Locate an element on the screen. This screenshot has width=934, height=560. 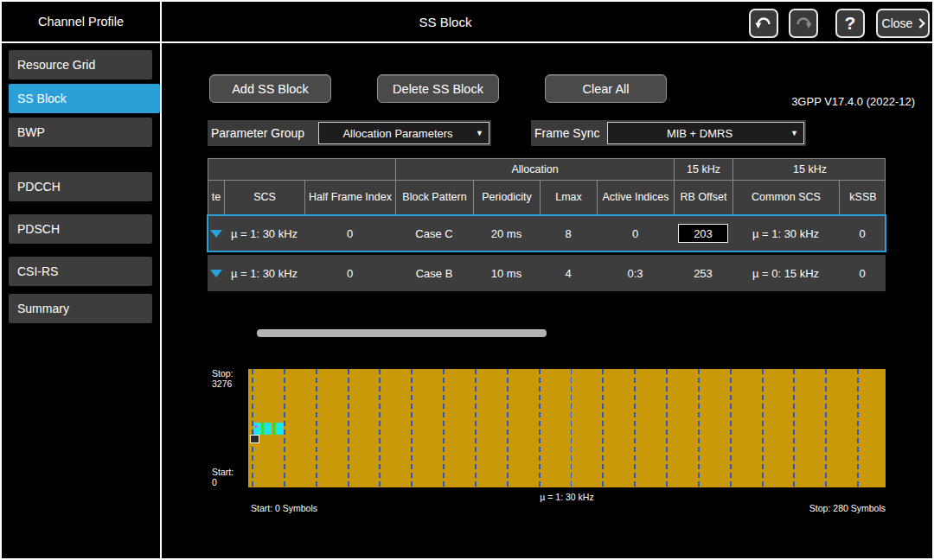
column-header-periodicity: Periodicity is located at coordinates (507, 197).